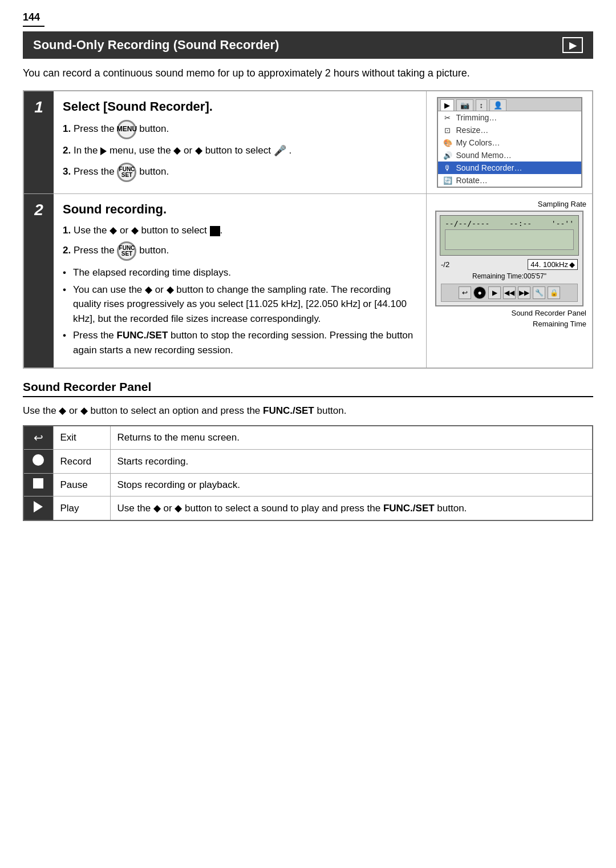  What do you see at coordinates (572, 265) in the screenshot?
I see `freq-arrow: ◆` at bounding box center [572, 265].